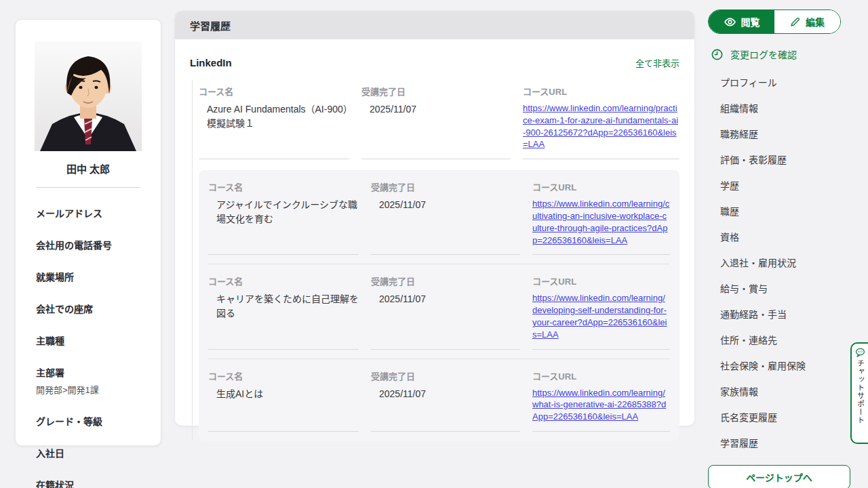  Describe the element at coordinates (283, 306) in the screenshot. I see `course-name-value: キャリアを築くために自己理解を図る` at that location.